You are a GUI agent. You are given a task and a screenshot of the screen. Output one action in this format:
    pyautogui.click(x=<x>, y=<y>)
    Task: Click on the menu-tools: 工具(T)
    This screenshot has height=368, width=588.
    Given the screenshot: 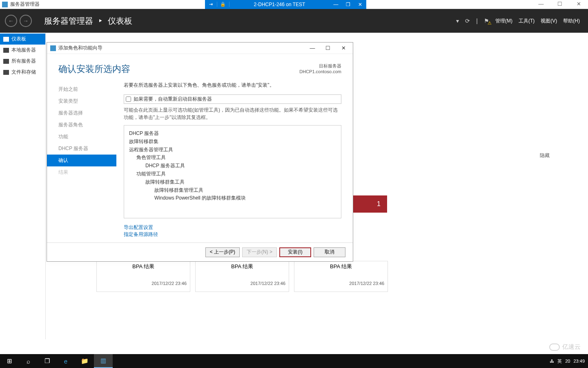 What is the action you would take?
    pyautogui.click(x=527, y=21)
    